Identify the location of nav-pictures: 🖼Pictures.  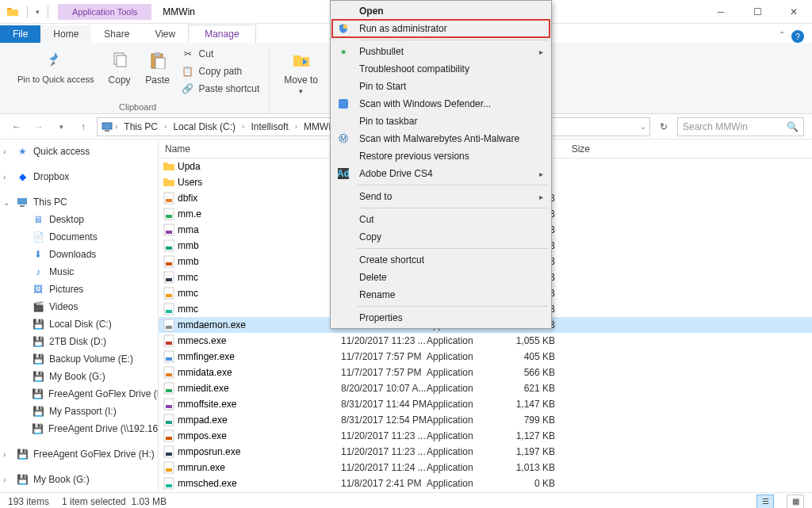
(79, 289).